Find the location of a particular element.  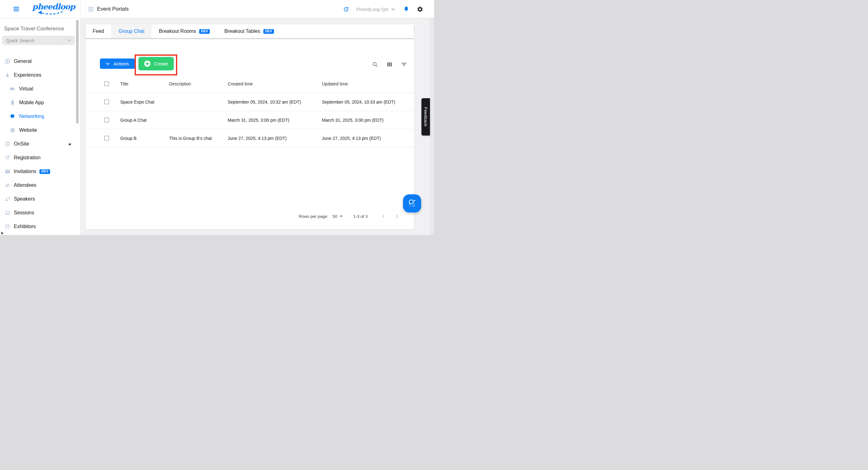

window-grid-icon is located at coordinates (7, 61).